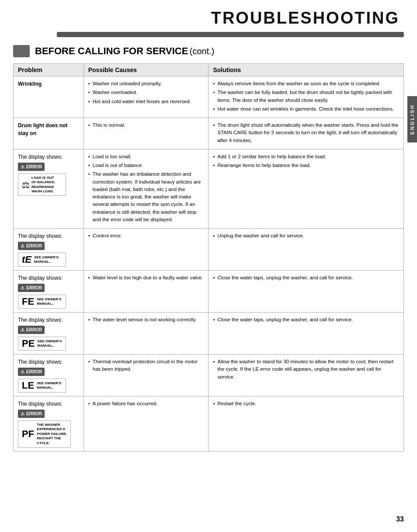 This screenshot has height=532, width=417. What do you see at coordinates (49, 250) in the screenshot?
I see `problem-cell: The display shows:⚠ERRORtESEE OWNER'S MA…` at bounding box center [49, 250].